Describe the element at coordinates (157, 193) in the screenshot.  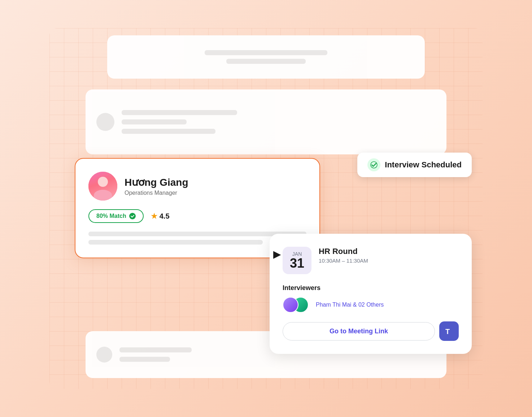
I see `candidate-title: Operations Manager` at that location.